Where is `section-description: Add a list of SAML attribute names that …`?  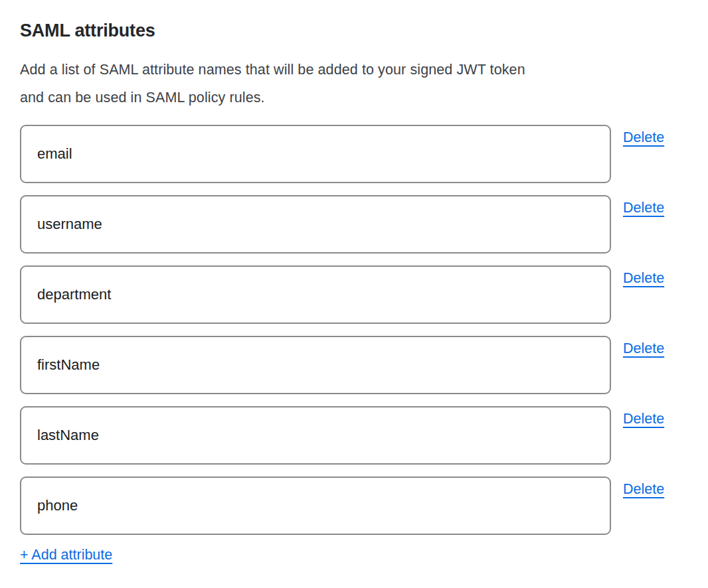
section-description: Add a list of SAML attribute names that … is located at coordinates (351, 84).